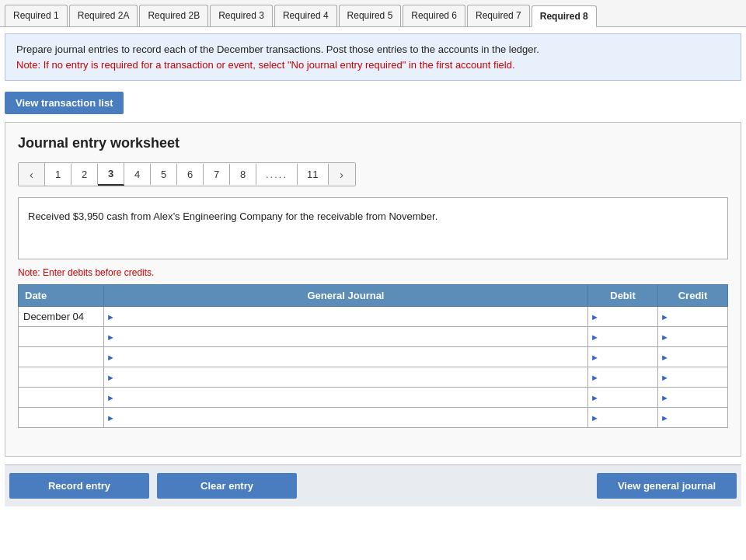  What do you see at coordinates (434, 16) in the screenshot?
I see `tab-required-6: Required 6` at bounding box center [434, 16].